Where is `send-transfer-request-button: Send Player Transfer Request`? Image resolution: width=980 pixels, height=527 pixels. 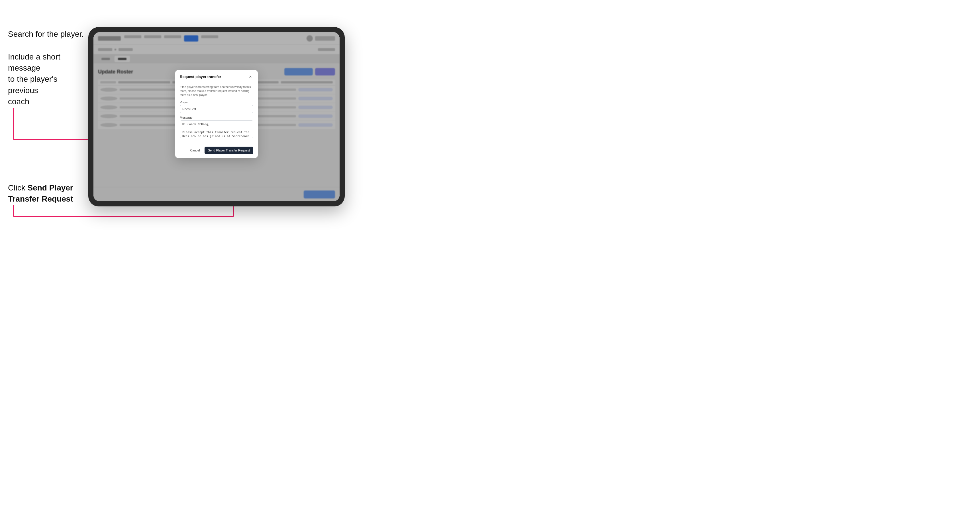
send-transfer-request-button: Send Player Transfer Request is located at coordinates (229, 151).